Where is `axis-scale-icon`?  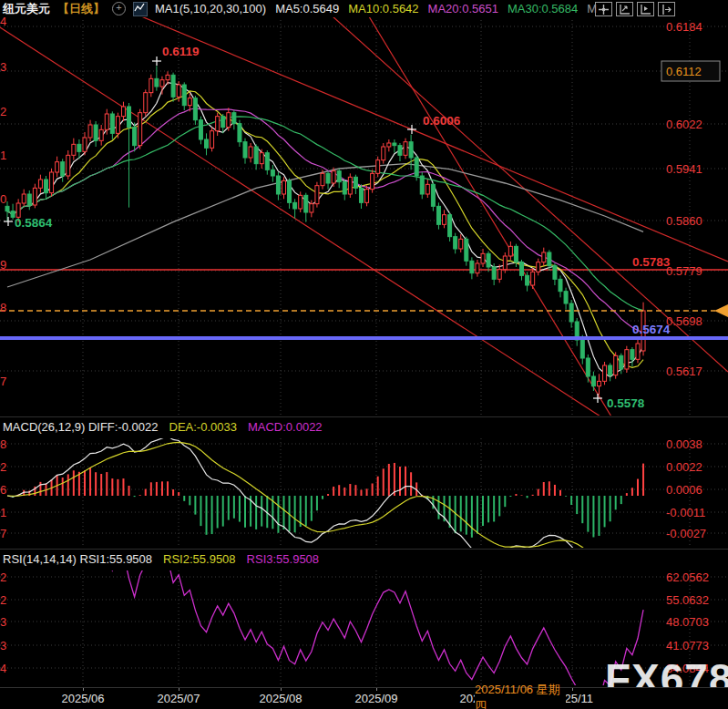
axis-scale-icon is located at coordinates (625, 9).